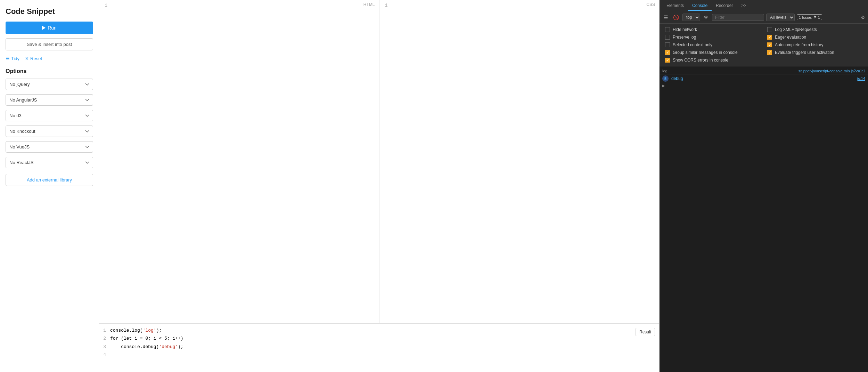  What do you see at coordinates (810, 17) in the screenshot?
I see `issues-badge: 1 Issue: ⚑ 1` at bounding box center [810, 17].